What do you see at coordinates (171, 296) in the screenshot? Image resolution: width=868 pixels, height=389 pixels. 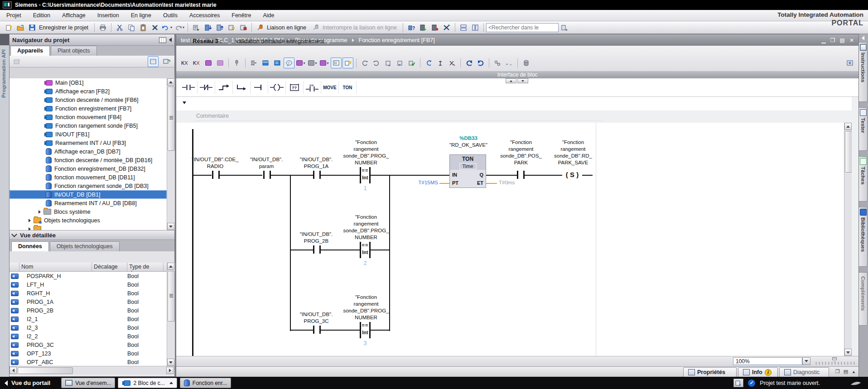 I see `detail-scrollbar-thumb` at bounding box center [171, 296].